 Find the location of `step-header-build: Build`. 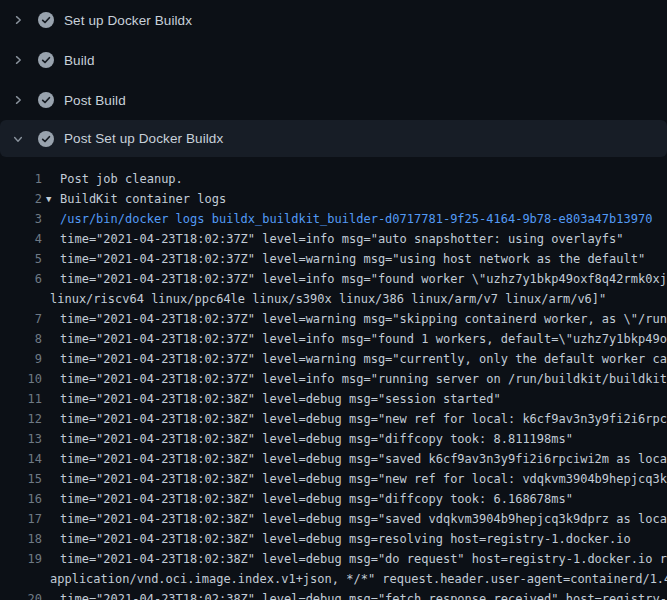

step-header-build: Build is located at coordinates (334, 60).